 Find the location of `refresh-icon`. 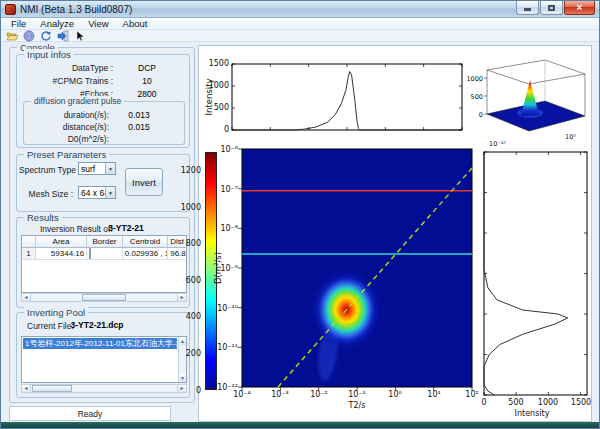

refresh-icon is located at coordinates (46, 36).